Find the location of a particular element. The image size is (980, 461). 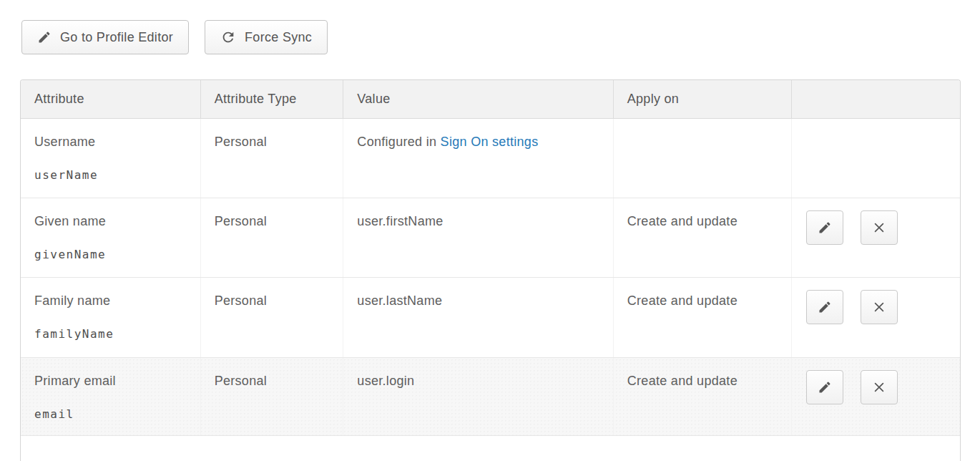

value-text: Configured in is located at coordinates (398, 142).